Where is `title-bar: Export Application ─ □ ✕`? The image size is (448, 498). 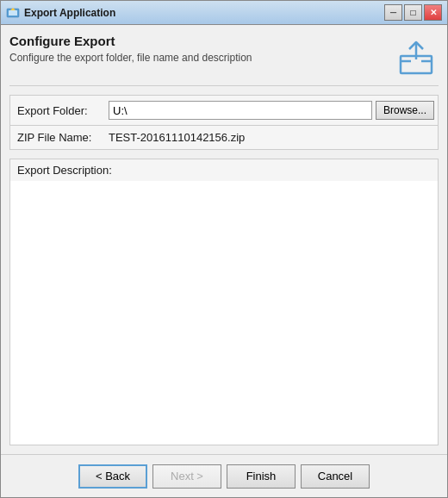
title-bar: Export Application ─ □ ✕ is located at coordinates (224, 13).